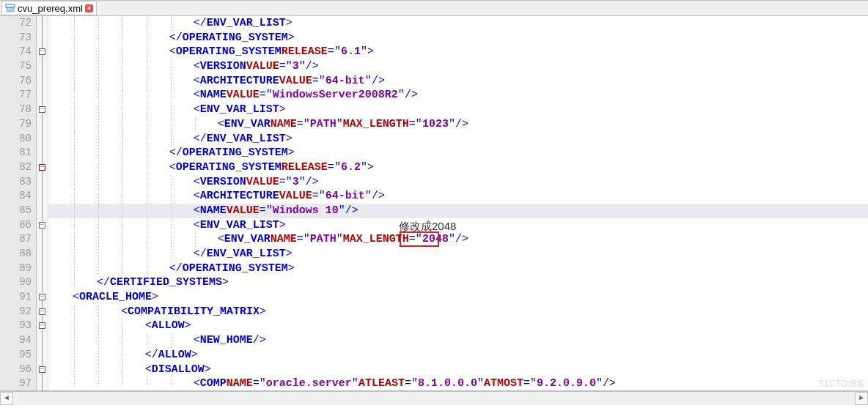 This screenshot has width=868, height=408. Describe the element at coordinates (18, 269) in the screenshot. I see `line-number: 89` at that location.